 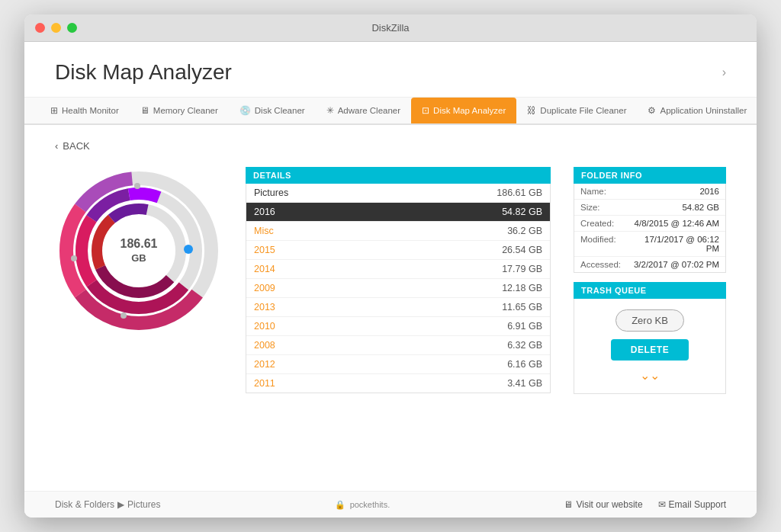 I want to click on tab-disk-map-analyzer-label: Disk Map Analyzer, so click(x=470, y=111).